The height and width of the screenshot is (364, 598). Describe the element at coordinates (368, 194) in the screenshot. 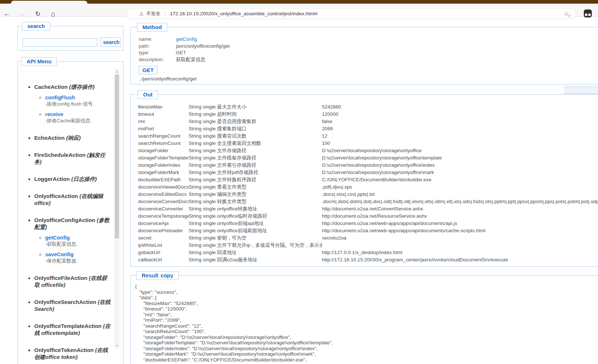

I see `out-row: docserviceEditedDocsString single 编辑文件类型…` at that location.